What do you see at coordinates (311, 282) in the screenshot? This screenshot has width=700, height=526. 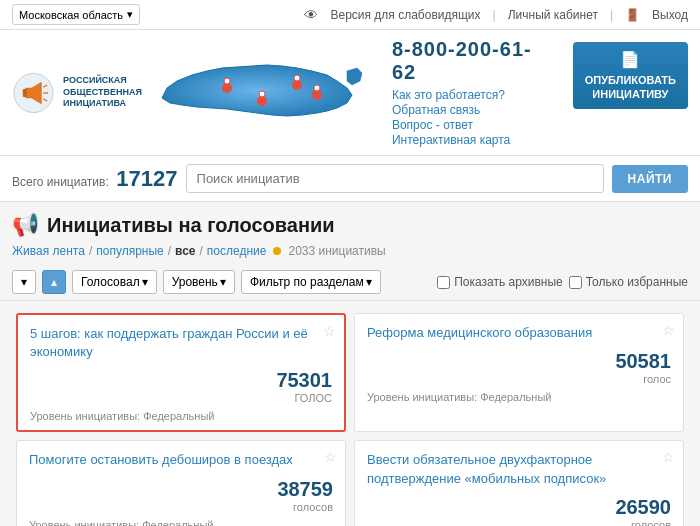 I see `section-filter-button: Фильтр по разделам ▾` at bounding box center [311, 282].